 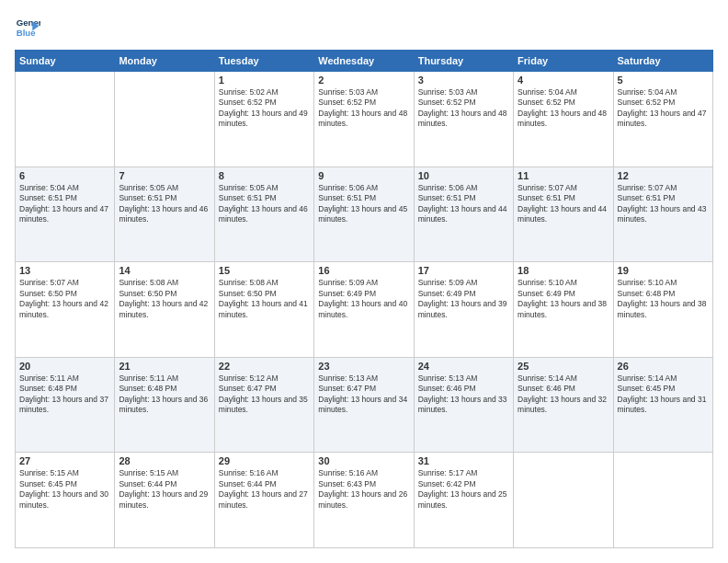 I want to click on weekday-header: Thursday, so click(x=463, y=61).